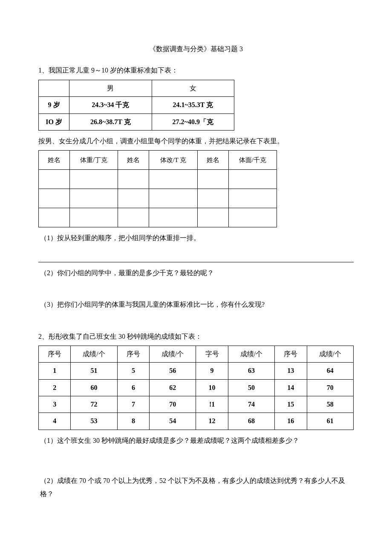 Image resolution: width=392 pixels, height=555 pixels. I want to click on standard-weight-table: 男 女 9 岁 24.3~34 千克 24.1~35.3T 克 IO 岁 26.…, so click(136, 105).